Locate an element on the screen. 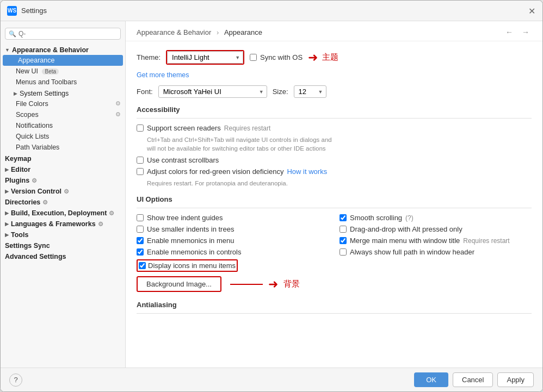  enable-mnemonics-controls-row: Enable mnemonics in controls is located at coordinates (233, 252).